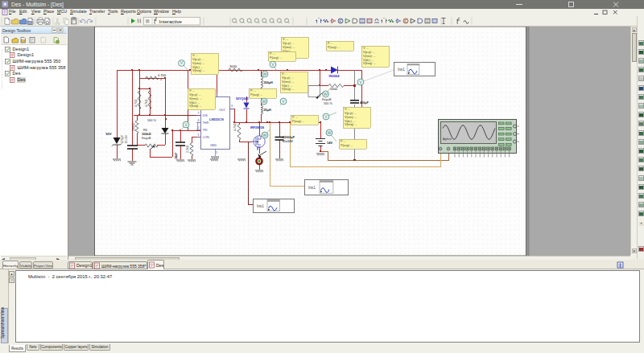 The image size is (644, 353). I want to click on svg-text: 22000µF, so click(289, 138).